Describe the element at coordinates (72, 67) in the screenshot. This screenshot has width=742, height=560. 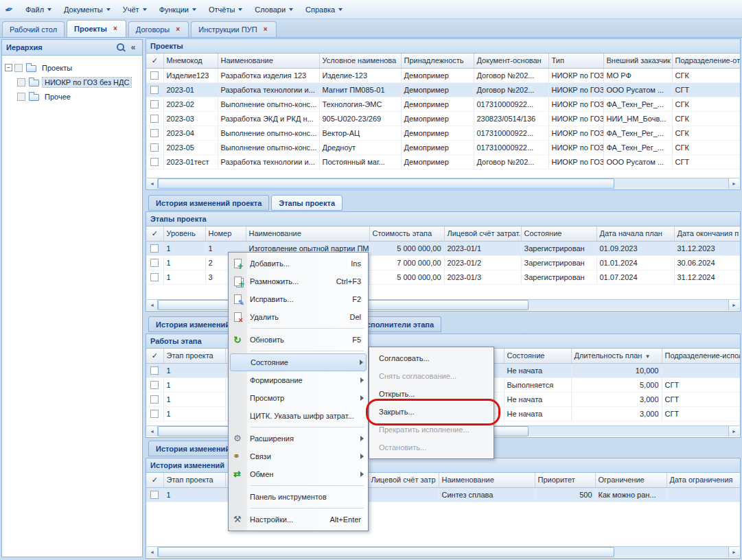
I see `tree-node-projects: Проекты` at that location.